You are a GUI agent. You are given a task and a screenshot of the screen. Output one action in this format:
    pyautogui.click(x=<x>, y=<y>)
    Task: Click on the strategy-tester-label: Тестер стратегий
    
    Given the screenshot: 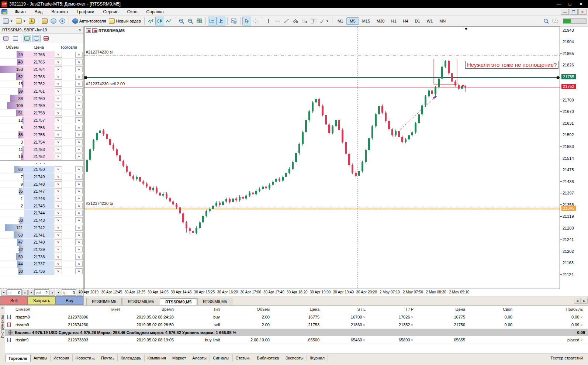 What is the action you would take?
    pyautogui.click(x=567, y=358)
    